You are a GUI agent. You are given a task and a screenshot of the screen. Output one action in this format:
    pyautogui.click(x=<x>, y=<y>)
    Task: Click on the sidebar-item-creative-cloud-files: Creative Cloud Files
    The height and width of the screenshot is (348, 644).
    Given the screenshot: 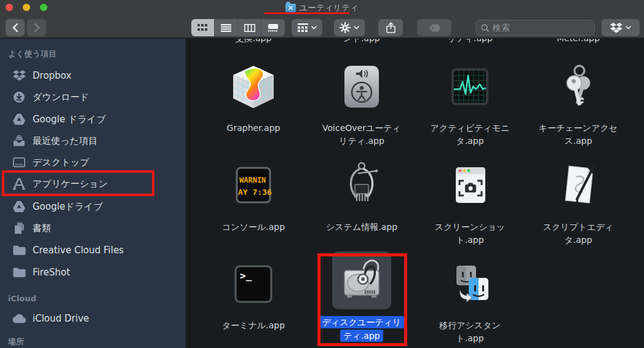 What is the action you would take?
    pyautogui.click(x=68, y=250)
    